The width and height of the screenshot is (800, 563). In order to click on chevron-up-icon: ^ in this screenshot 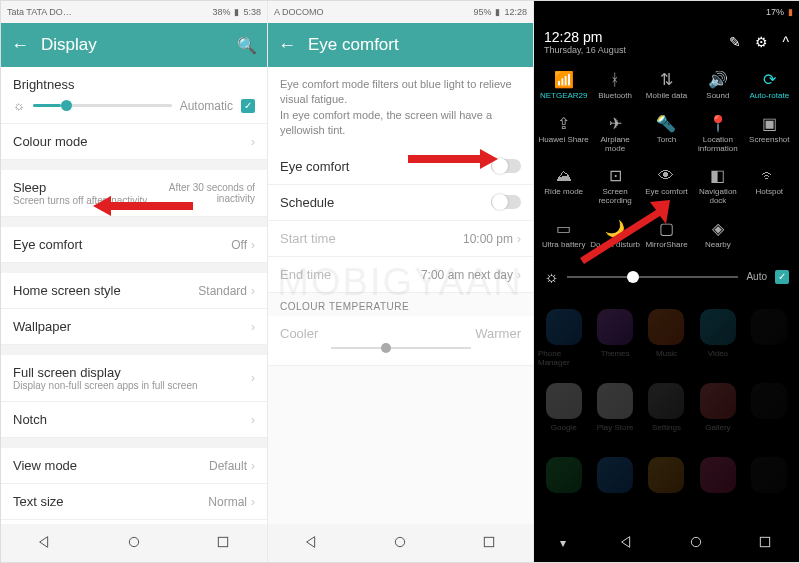, I will do `click(786, 42)`.